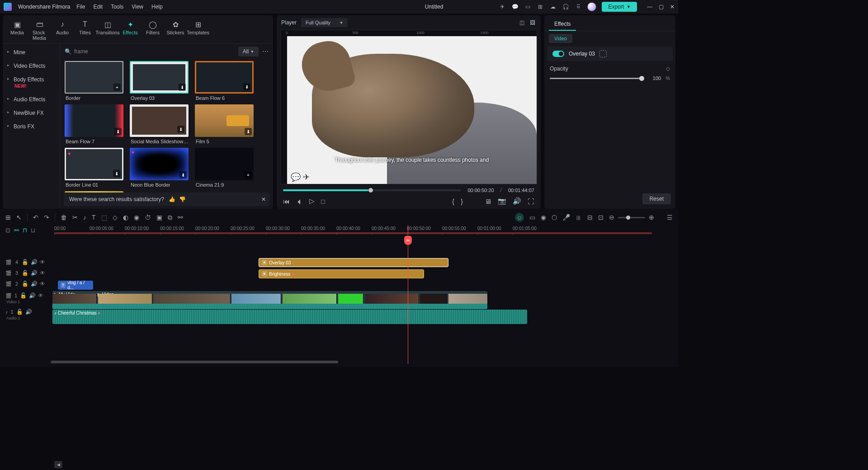 Image resolution: width=868 pixels, height=470 pixels. What do you see at coordinates (94, 124) in the screenshot?
I see `effect-item-beamflow7: ⬇ Beam Flow 7` at bounding box center [94, 124].